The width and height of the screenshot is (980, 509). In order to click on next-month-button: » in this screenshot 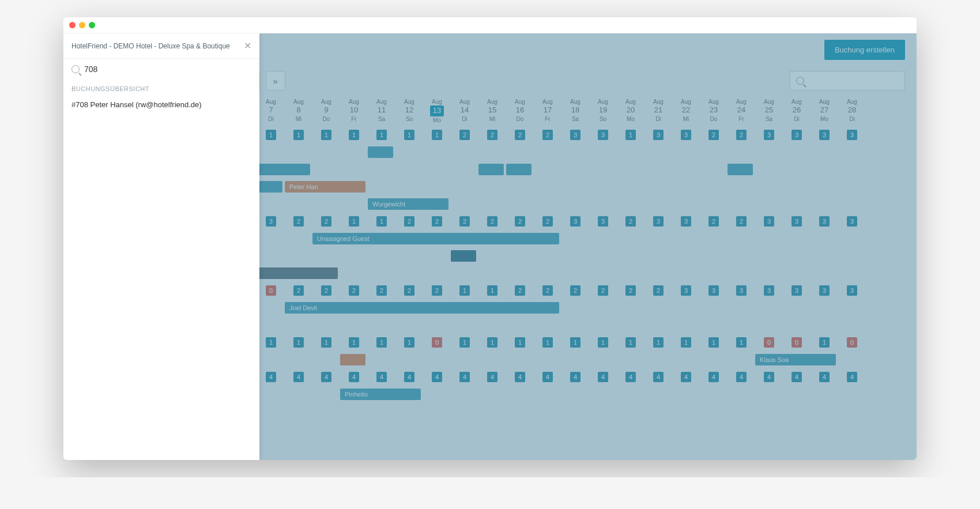, I will do `click(276, 81)`.